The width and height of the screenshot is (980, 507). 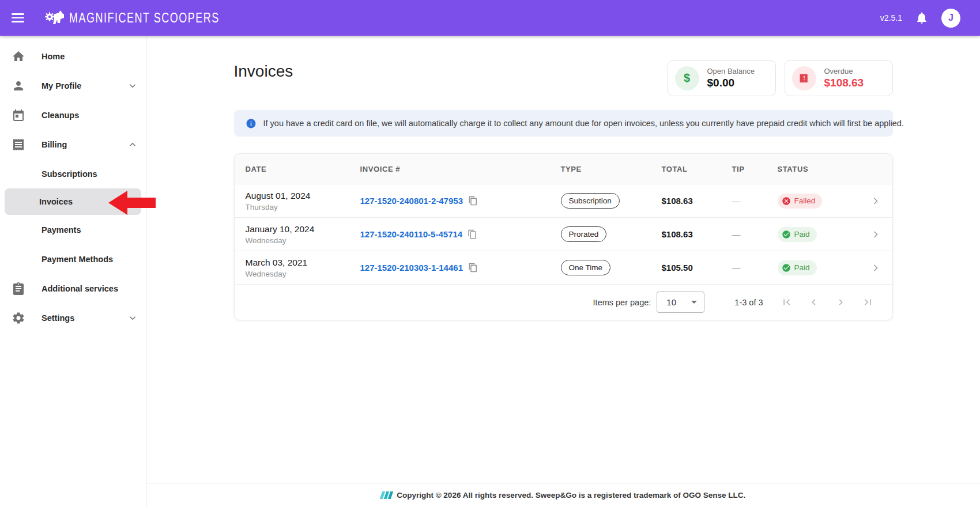 What do you see at coordinates (786, 234) in the screenshot?
I see `paid-check-circle-icon` at bounding box center [786, 234].